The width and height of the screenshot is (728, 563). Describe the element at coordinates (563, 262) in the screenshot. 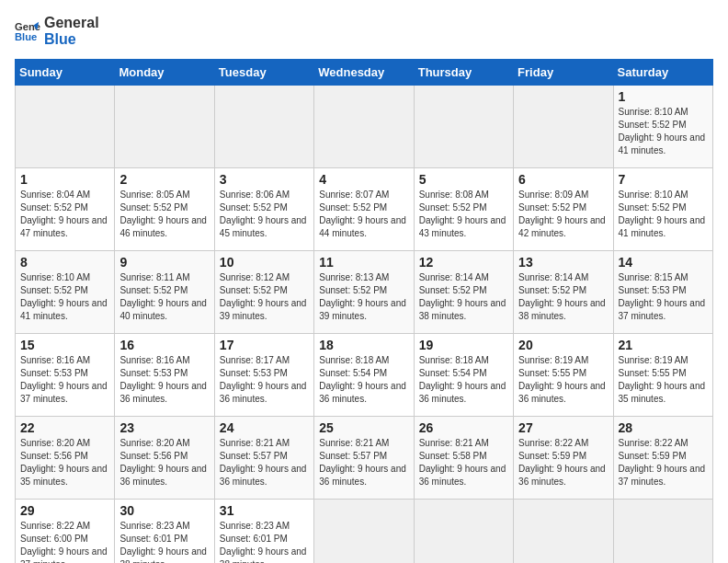

I see `day-number: 13` at that location.